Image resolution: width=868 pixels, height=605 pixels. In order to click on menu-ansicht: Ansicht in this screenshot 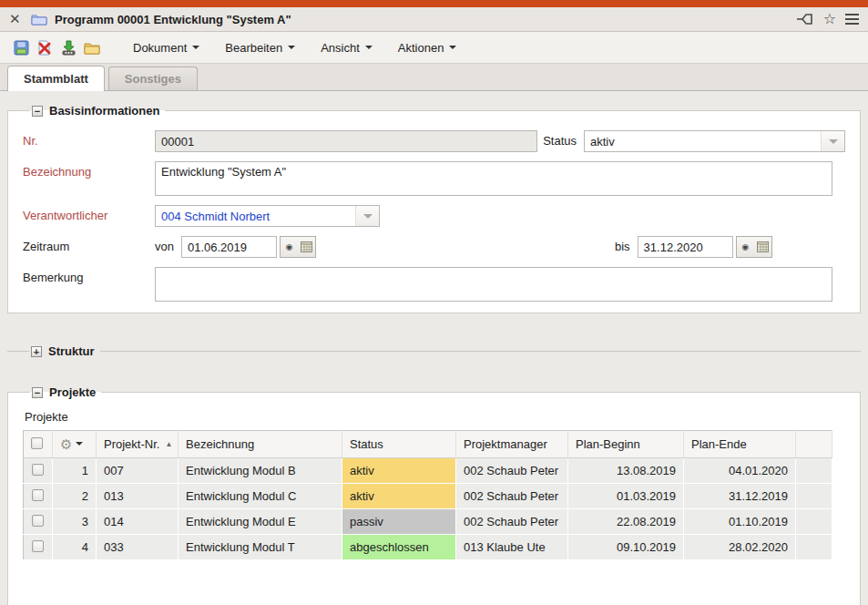, I will do `click(346, 47)`.